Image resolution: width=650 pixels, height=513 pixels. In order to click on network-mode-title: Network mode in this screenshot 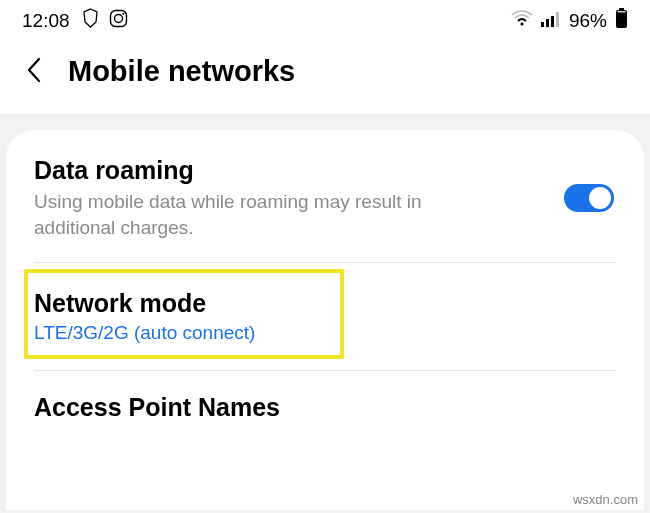, I will do `click(325, 304)`.